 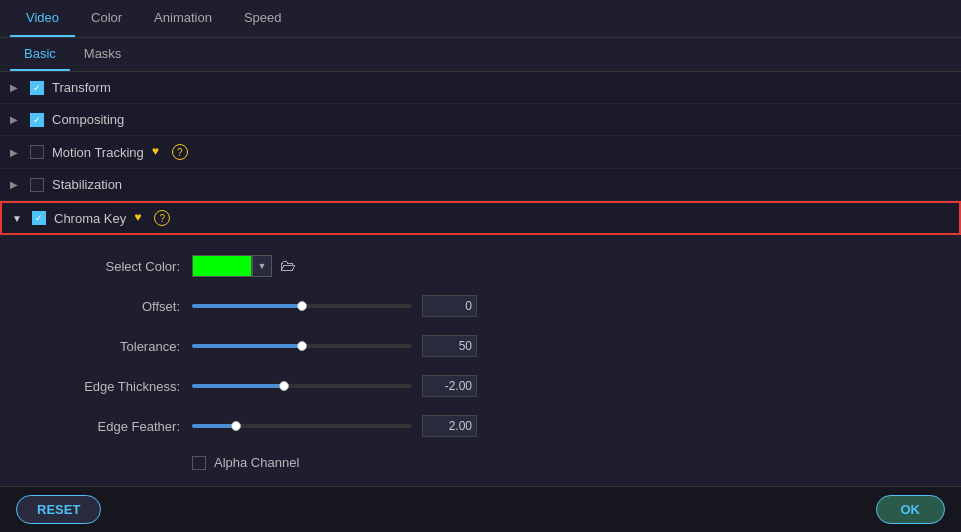 I want to click on heart-icon-motion-tracking: ♥, so click(x=160, y=152).